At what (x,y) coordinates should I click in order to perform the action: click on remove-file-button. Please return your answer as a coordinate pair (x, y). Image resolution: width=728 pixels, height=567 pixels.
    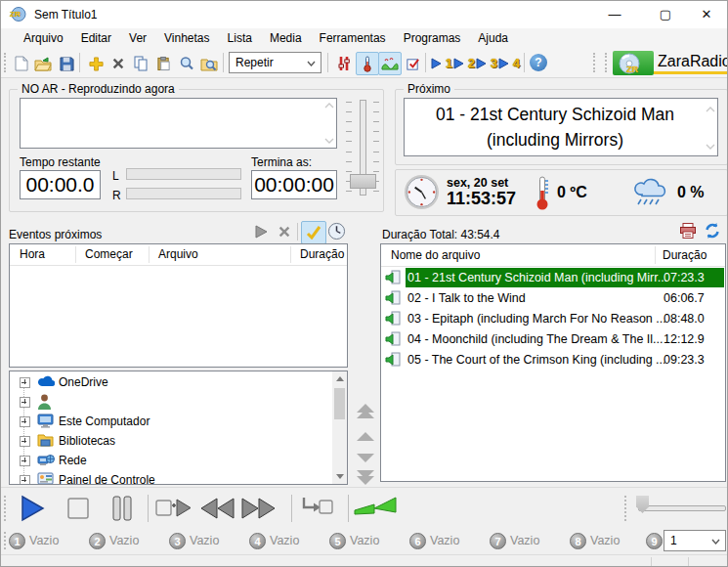
    Looking at the image, I should click on (118, 64).